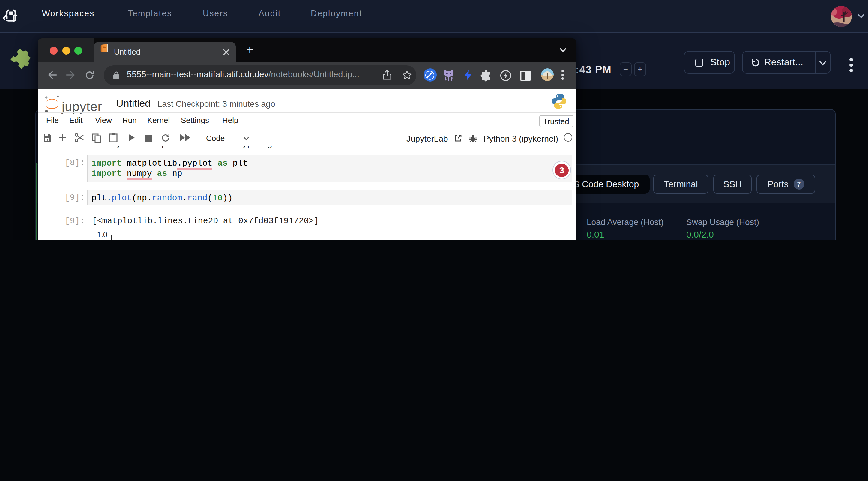 The image size is (868, 481). I want to click on svg-text: 1.0, so click(102, 234).